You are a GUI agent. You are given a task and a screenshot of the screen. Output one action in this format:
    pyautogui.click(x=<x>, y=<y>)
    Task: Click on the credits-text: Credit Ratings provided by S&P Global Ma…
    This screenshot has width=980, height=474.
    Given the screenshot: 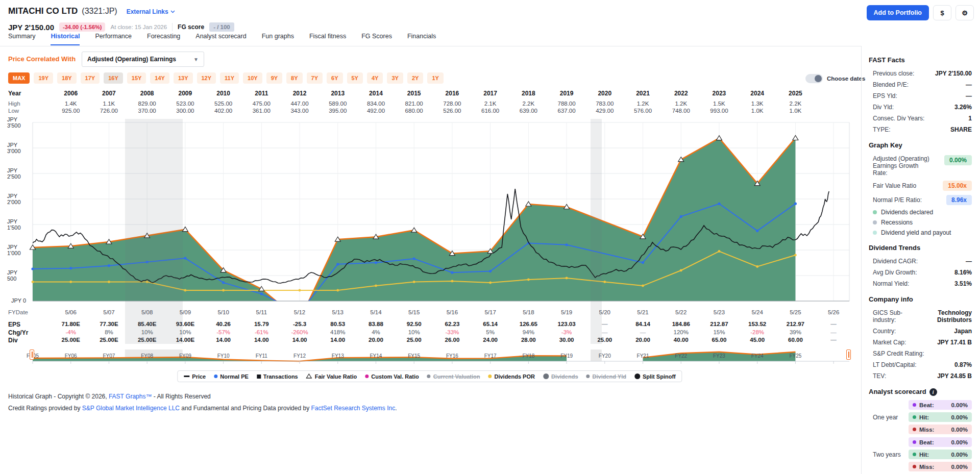 What is the action you would take?
    pyautogui.click(x=203, y=408)
    